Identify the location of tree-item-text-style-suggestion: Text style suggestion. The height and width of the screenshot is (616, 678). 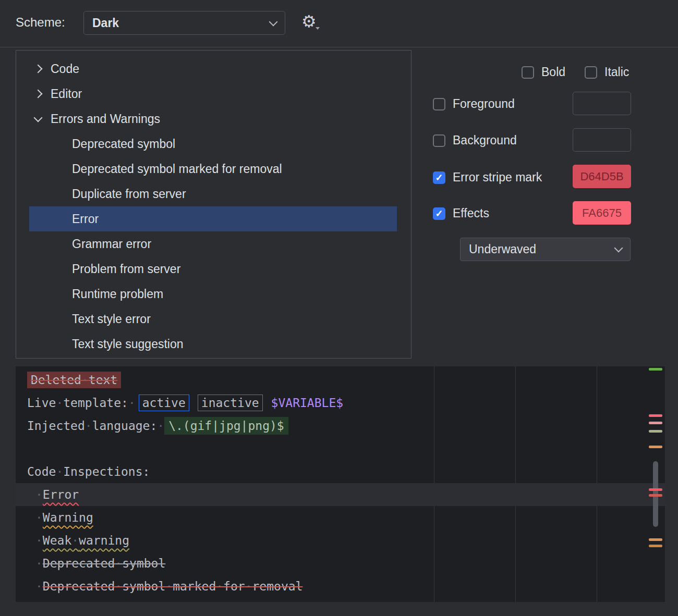
(213, 344).